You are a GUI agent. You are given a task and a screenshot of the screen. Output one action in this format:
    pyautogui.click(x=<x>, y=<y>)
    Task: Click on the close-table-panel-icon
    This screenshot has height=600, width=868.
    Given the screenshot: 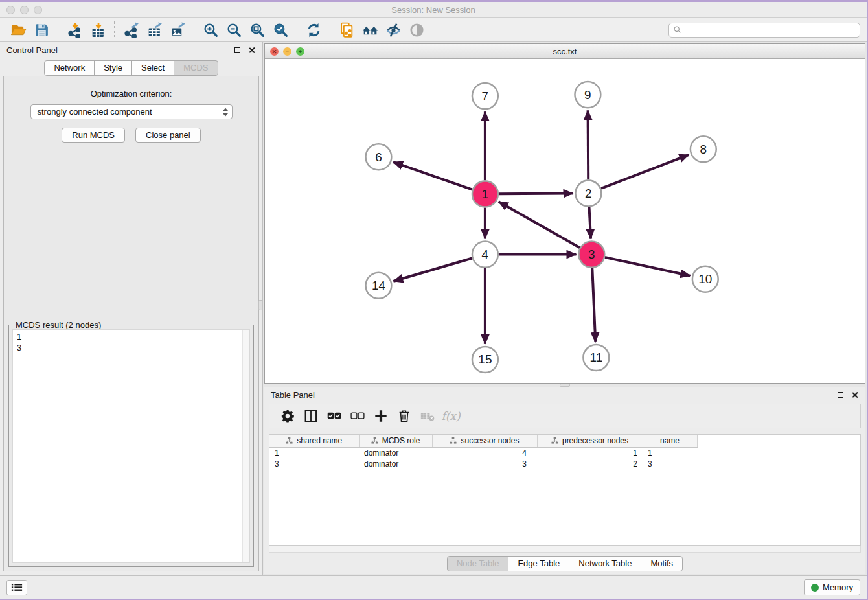 What is the action you would take?
    pyautogui.click(x=854, y=395)
    